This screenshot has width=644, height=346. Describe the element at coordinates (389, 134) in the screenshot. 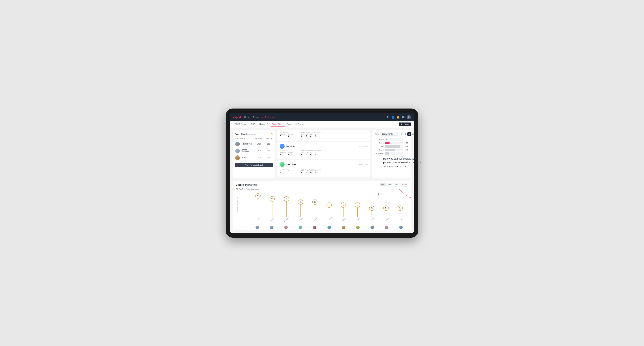

I see `time-filter-select: Last 3 months Last 6 months Last 12 mont…` at that location.